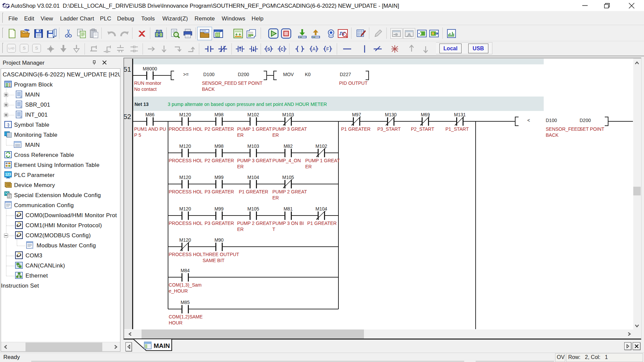 The height and width of the screenshot is (362, 644). What do you see at coordinates (146, 89) in the screenshot?
I see `svg-text: No contact` at bounding box center [146, 89].